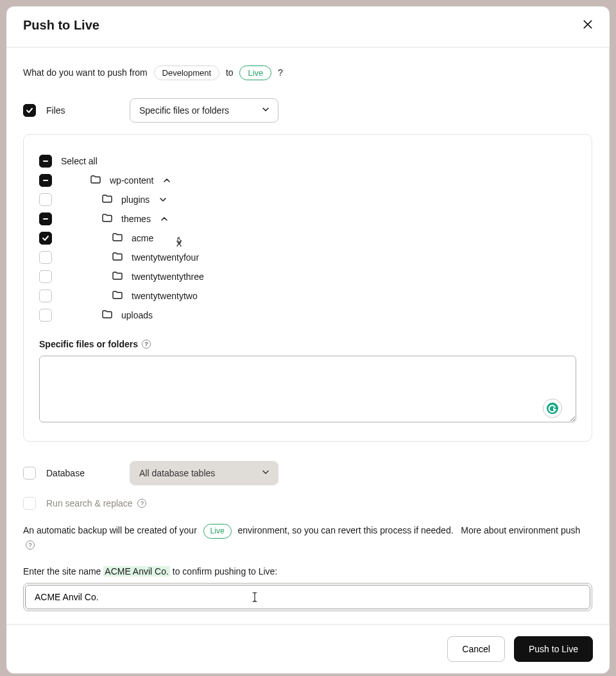 This screenshot has height=676, width=616. Describe the element at coordinates (280, 73) in the screenshot. I see `question-suffix: ?` at that location.